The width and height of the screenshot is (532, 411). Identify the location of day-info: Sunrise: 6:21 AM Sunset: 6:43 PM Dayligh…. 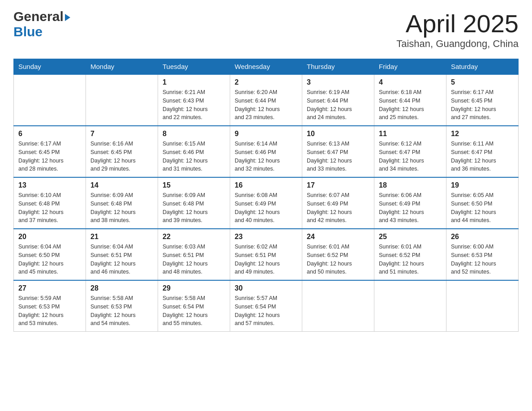
(194, 105).